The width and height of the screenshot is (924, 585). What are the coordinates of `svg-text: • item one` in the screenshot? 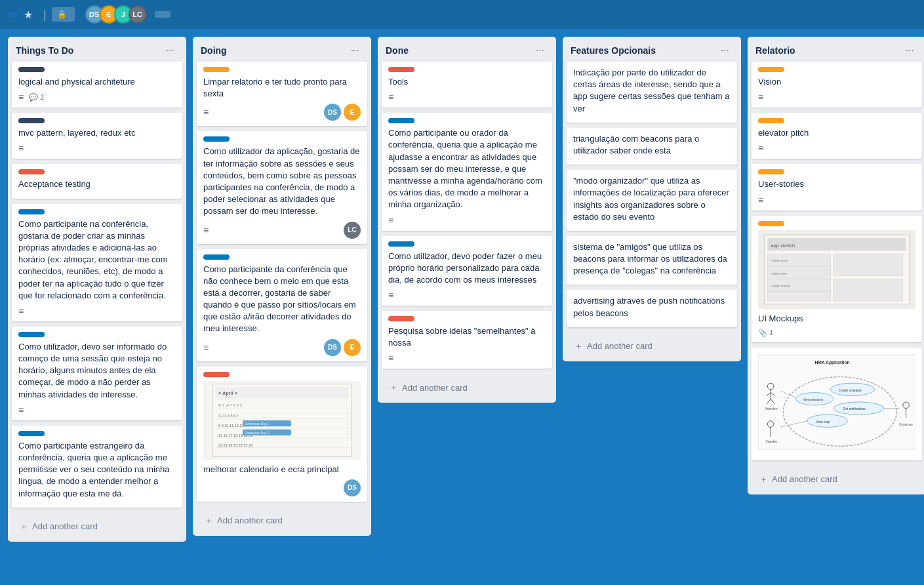 It's located at (779, 260).